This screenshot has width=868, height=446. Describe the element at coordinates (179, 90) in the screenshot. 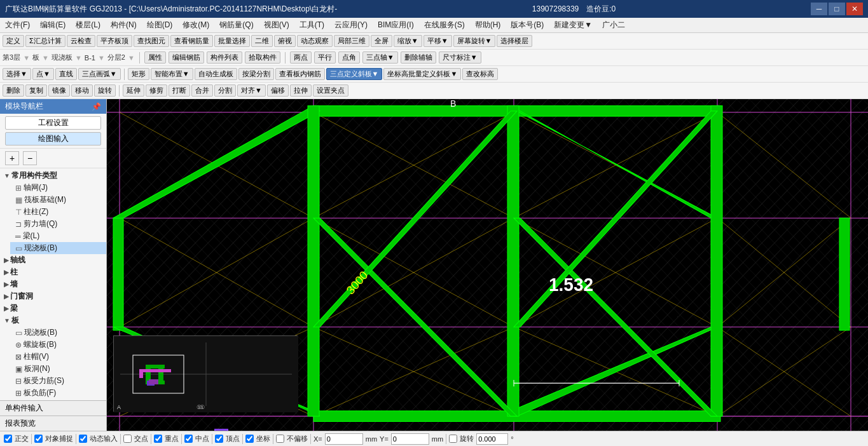

I see `break-button: 打断` at that location.